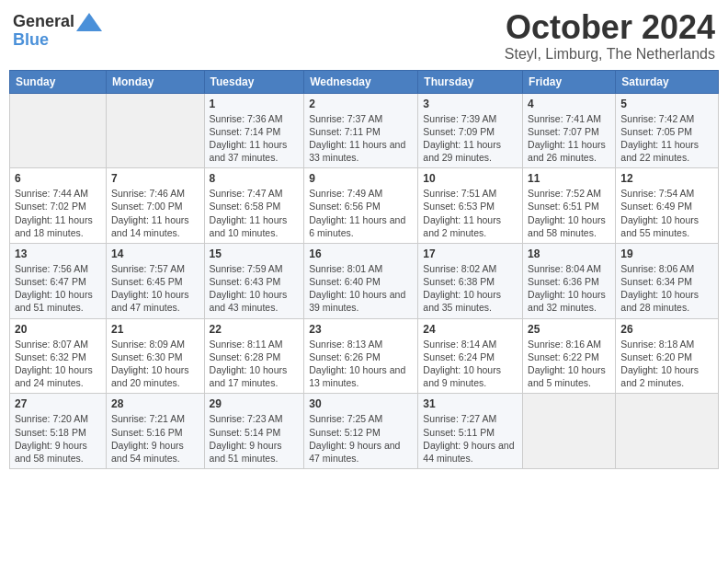 The width and height of the screenshot is (728, 563). Describe the element at coordinates (58, 178) in the screenshot. I see `day-number: 6` at that location.